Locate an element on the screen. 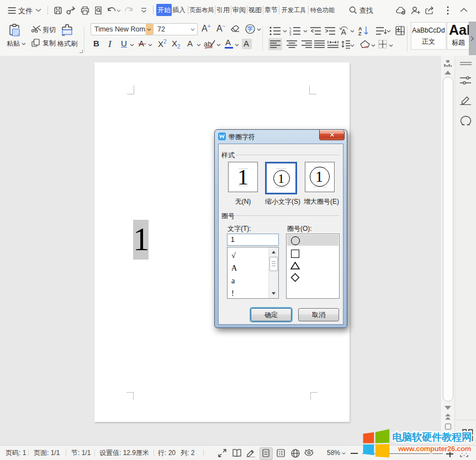 The image size is (476, 460). svg-text: 字 is located at coordinates (250, 29).